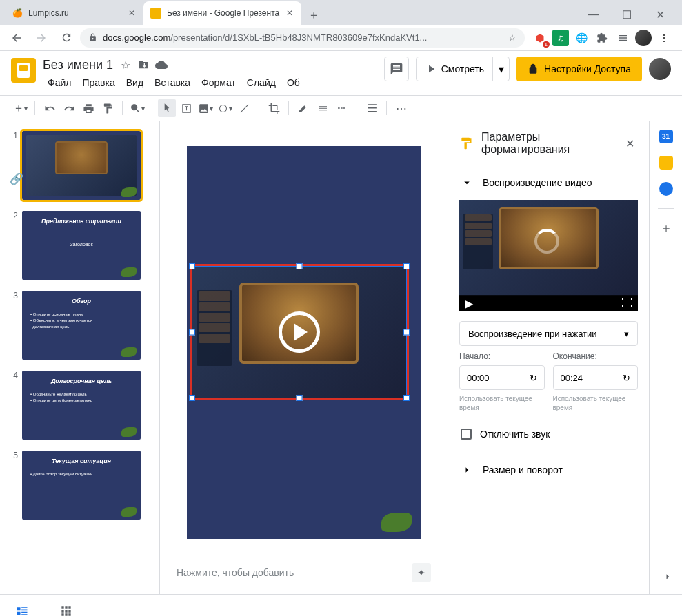  Describe the element at coordinates (627, 303) in the screenshot. I see `fullscreen-icon: ⛶` at that location.